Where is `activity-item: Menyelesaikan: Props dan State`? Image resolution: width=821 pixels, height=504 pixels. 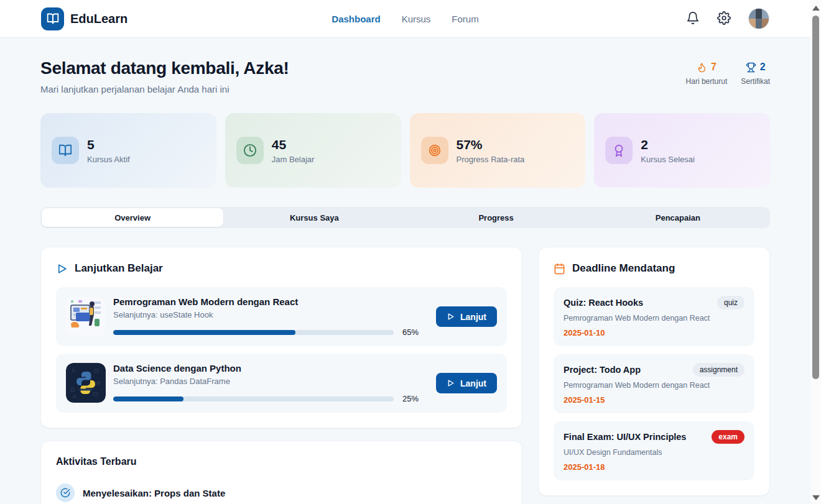
activity-item: Menyelesaikan: Props dan State is located at coordinates (281, 493).